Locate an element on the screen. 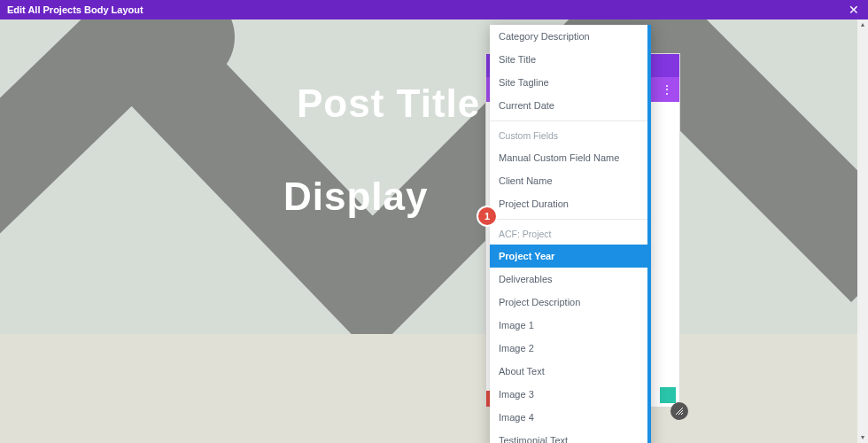 This screenshot has width=868, height=443. dd-item-current-date: Current Date is located at coordinates (570, 105).